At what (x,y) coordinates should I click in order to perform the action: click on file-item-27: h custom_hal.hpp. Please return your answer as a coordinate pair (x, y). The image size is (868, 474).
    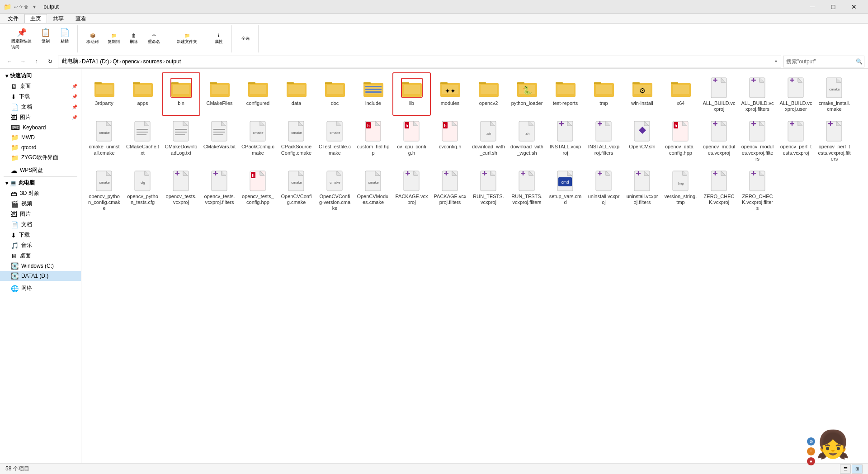
    Looking at the image, I should click on (373, 141).